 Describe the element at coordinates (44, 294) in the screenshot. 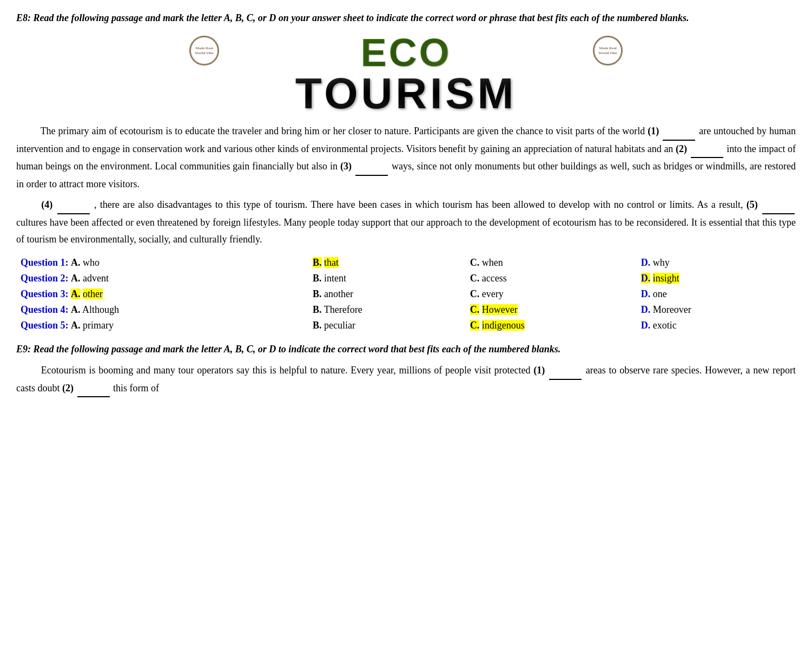

I see `q3-label: Question 3:` at that location.